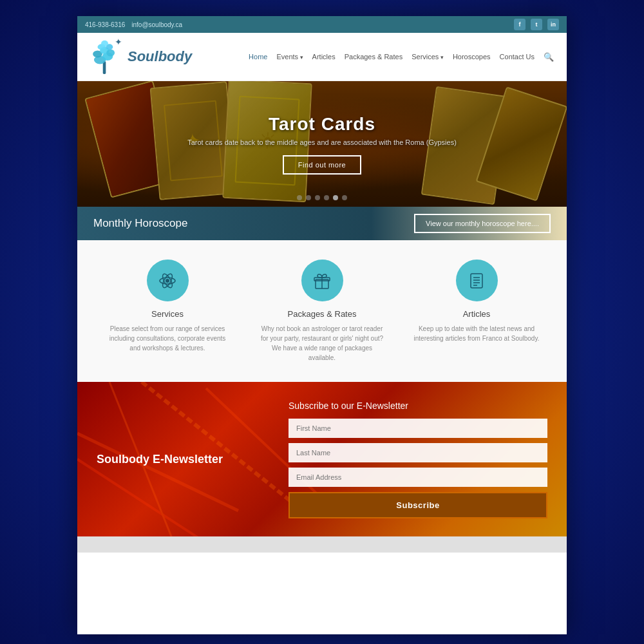 The image size is (644, 644). What do you see at coordinates (322, 343) in the screenshot?
I see `service-desc-2: Why not book an astrologer or tarot read…` at bounding box center [322, 343].